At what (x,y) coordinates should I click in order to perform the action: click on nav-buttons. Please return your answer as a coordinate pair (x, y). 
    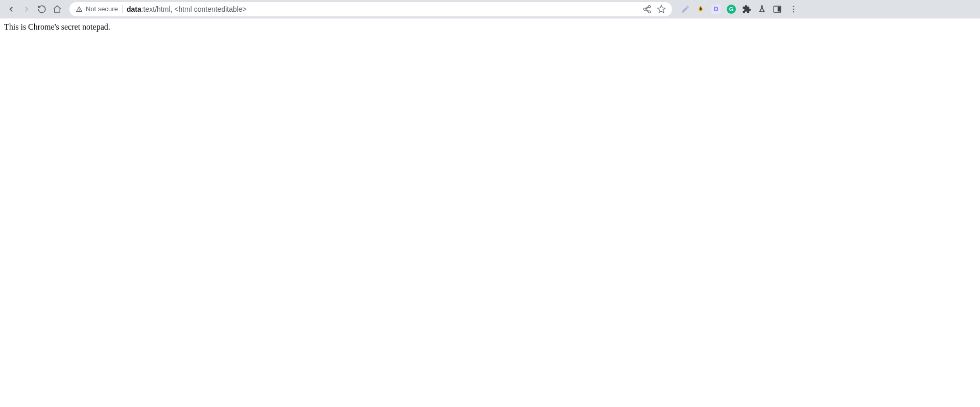
    Looking at the image, I should click on (34, 9).